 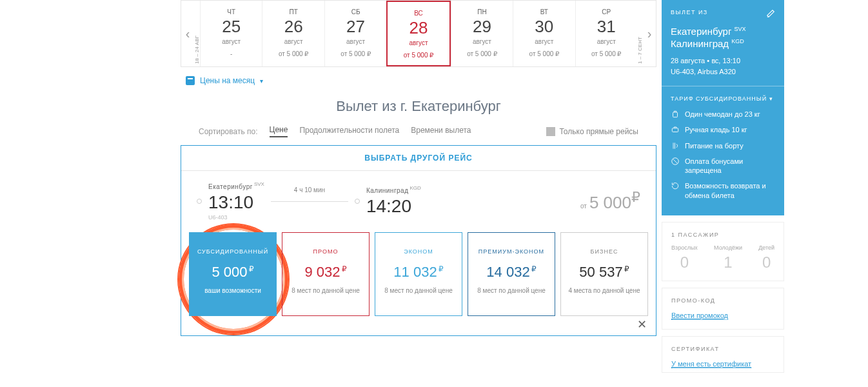 I want to click on sort-by-price: Цене, so click(x=279, y=132).